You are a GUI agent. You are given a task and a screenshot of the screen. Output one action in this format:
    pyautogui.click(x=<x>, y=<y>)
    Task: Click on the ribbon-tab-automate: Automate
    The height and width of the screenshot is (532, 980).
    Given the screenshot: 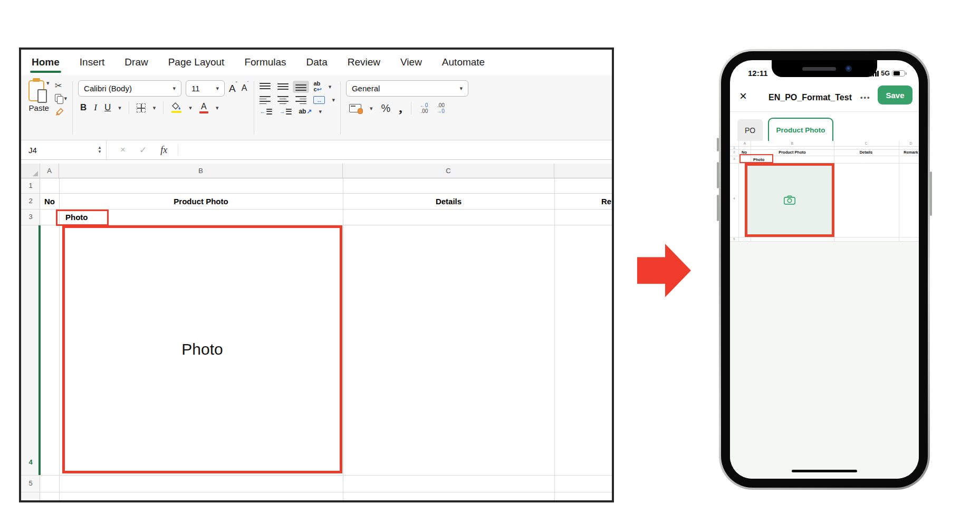 What is the action you would take?
    pyautogui.click(x=463, y=62)
    